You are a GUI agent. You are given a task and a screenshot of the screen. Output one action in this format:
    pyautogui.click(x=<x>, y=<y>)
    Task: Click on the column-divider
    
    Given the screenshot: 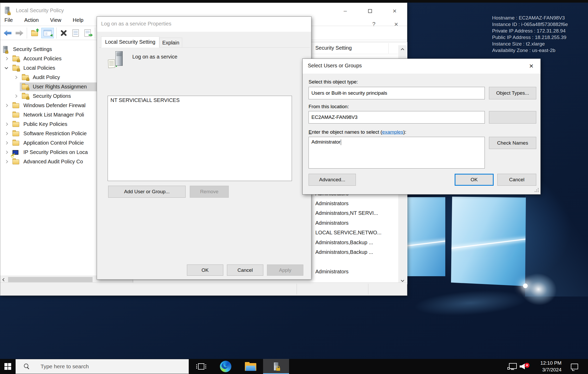 What is the action you would take?
    pyautogui.click(x=388, y=48)
    